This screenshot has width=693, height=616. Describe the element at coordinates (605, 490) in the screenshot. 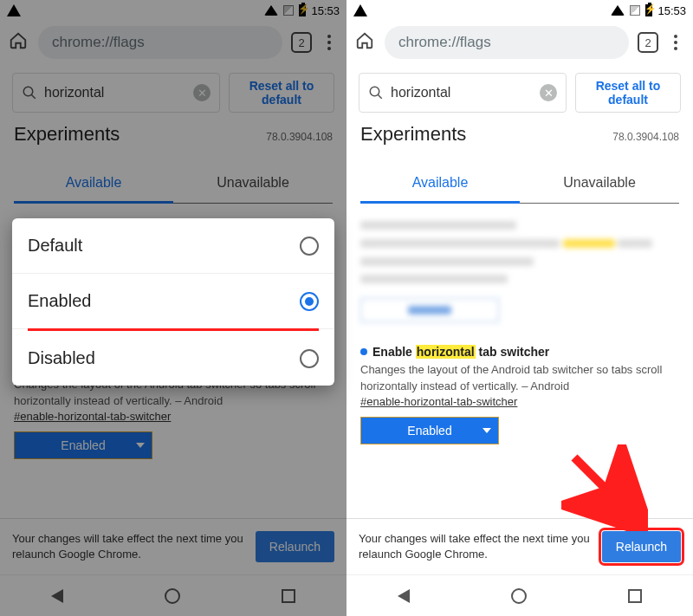

I see `annotation-arrow-icon` at that location.